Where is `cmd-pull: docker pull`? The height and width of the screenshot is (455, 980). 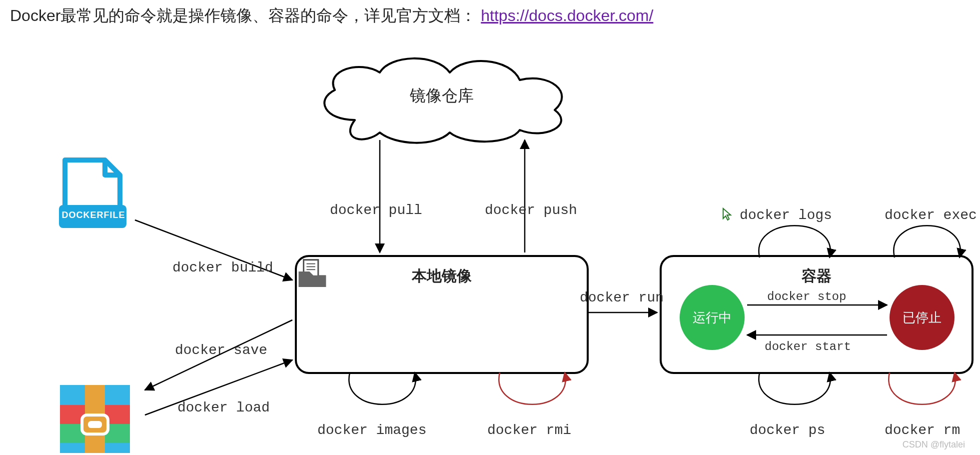
cmd-pull: docker pull is located at coordinates (376, 210).